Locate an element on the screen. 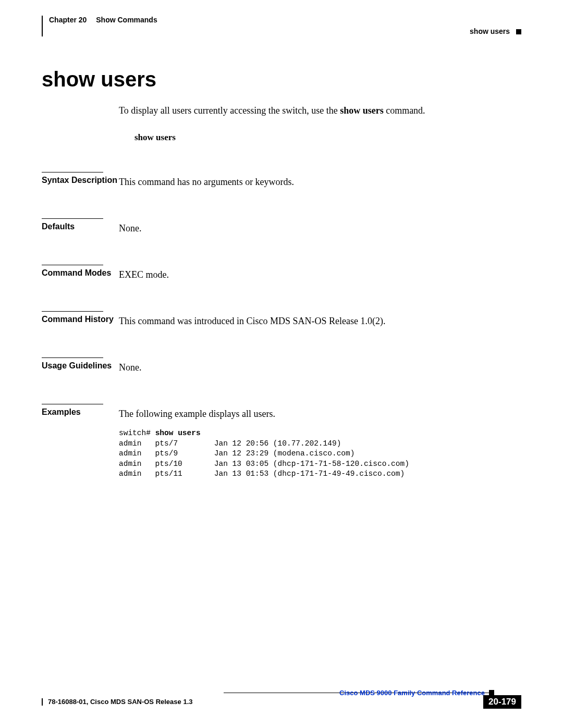 This screenshot has height=728, width=563. section-label-text: Defaults is located at coordinates (80, 227).